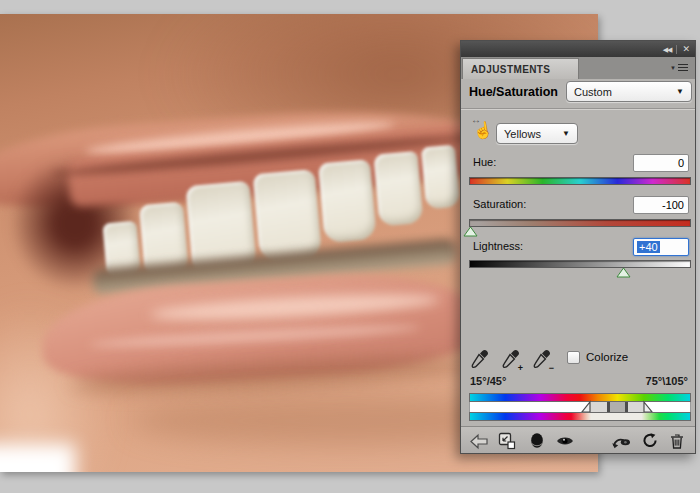 The image size is (700, 493). What do you see at coordinates (580, 416) in the screenshot?
I see `hue-ramp-adjusted` at bounding box center [580, 416].